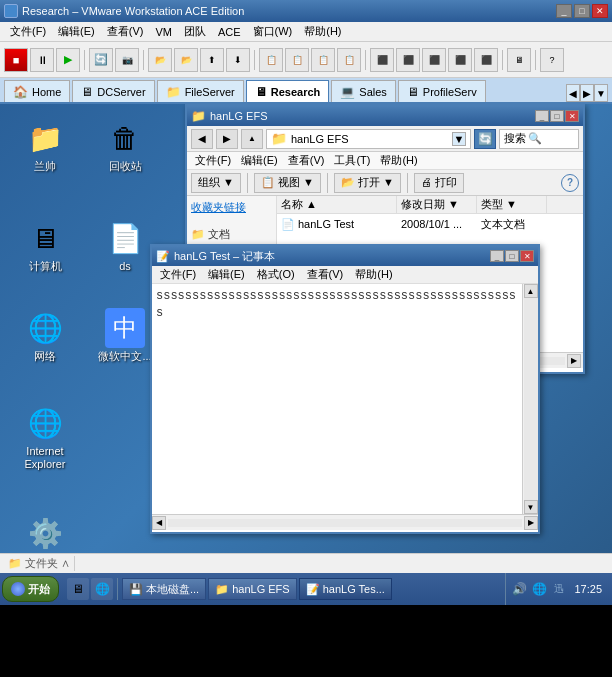 Image resolution: width=612 pixels, height=677 pixels. What do you see at coordinates (539, 139) in the screenshot?
I see `search-box: 搜索 🔍` at bounding box center [539, 139].